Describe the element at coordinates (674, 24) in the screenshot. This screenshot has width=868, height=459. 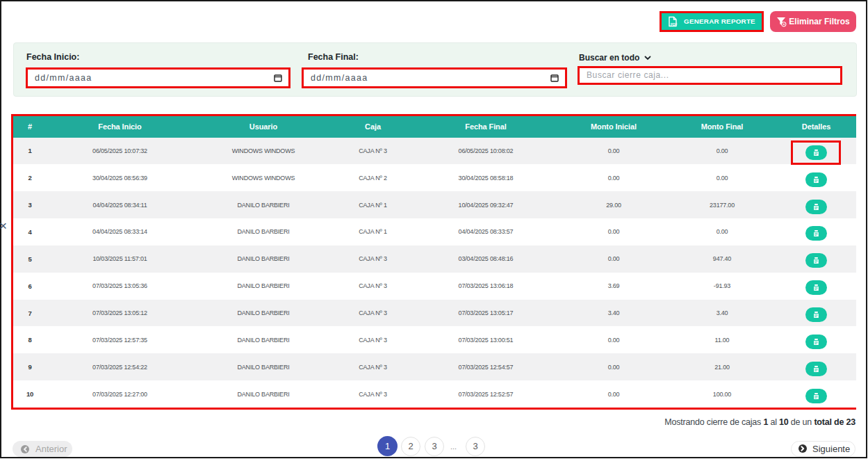
I see `svg-text: PDF` at that location.